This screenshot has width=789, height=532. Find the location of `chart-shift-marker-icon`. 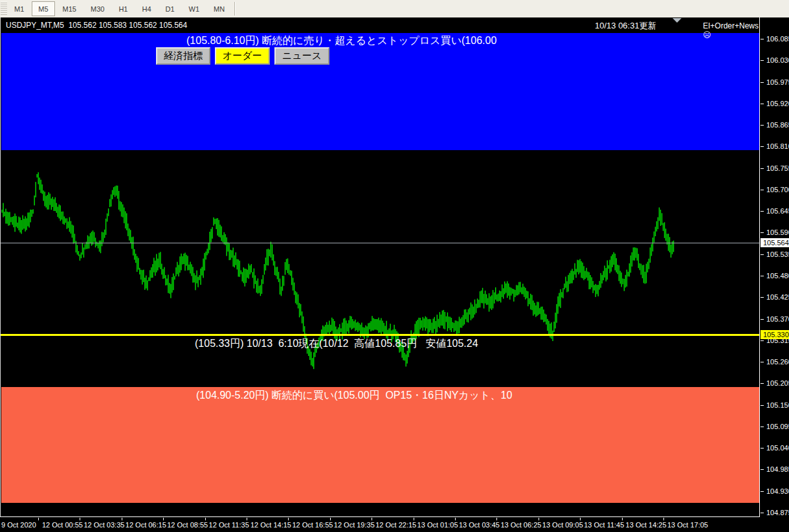

chart-shift-marker-icon is located at coordinates (677, 21).